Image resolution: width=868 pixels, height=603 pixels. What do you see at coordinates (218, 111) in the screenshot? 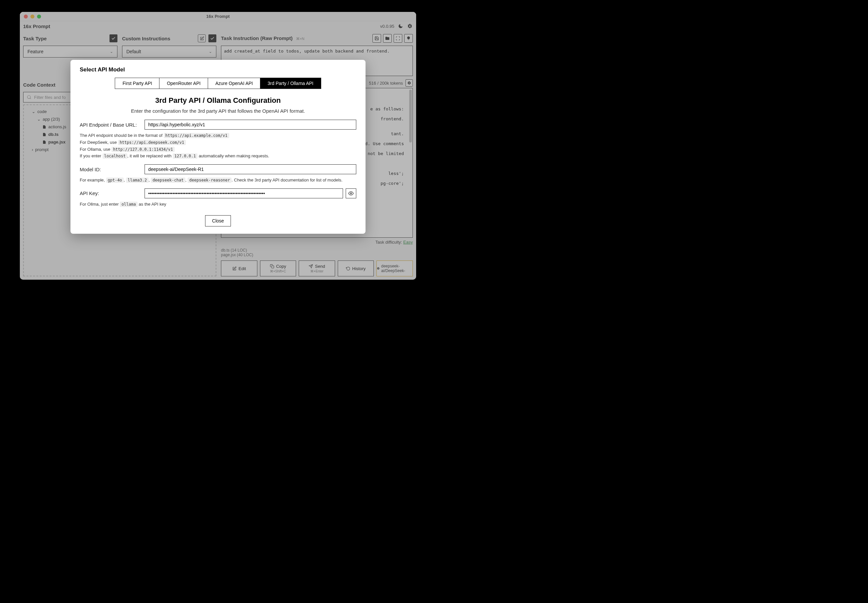
I see `modal-subheading: Enter the configuration for the 3rd part…` at bounding box center [218, 111].